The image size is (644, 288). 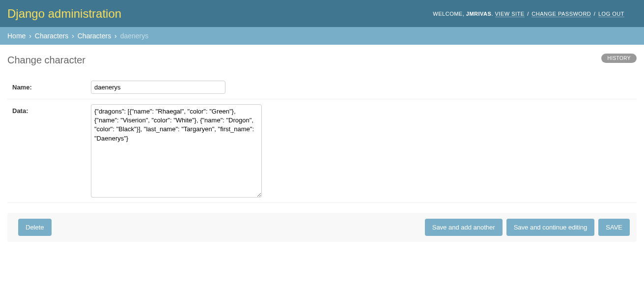 What do you see at coordinates (17, 36) in the screenshot?
I see `breadcrumb-home: Home` at bounding box center [17, 36].